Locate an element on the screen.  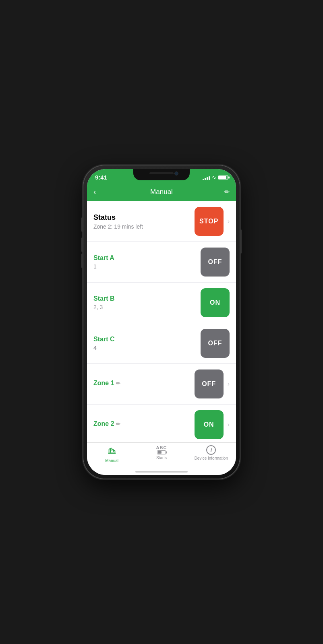
row-subtitle-start-a: 1 is located at coordinates (147, 266).